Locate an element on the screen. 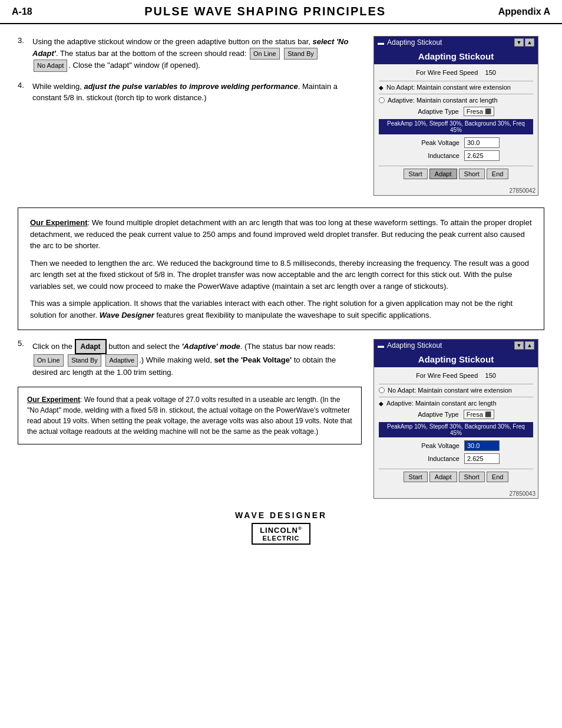  panel1-header: ▬ Adapting Stickout ▼ ▲ is located at coordinates (456, 42).